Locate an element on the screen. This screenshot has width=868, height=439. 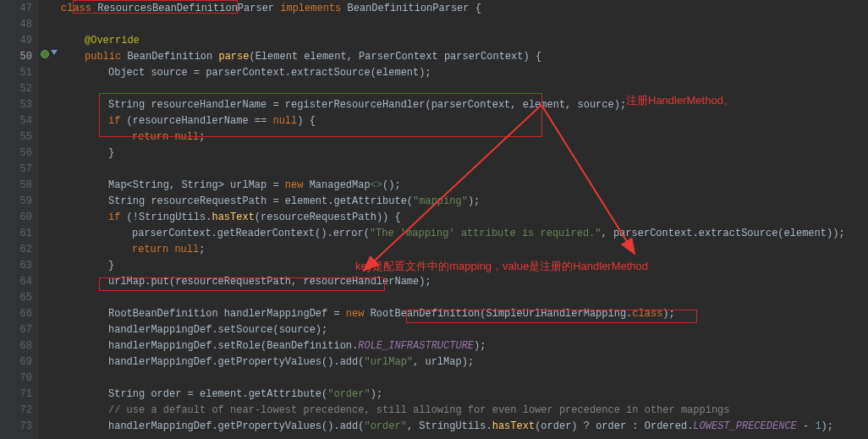
code-line: if (!StringUtils.hasText(resourceRequest… is located at coordinates (464, 218).